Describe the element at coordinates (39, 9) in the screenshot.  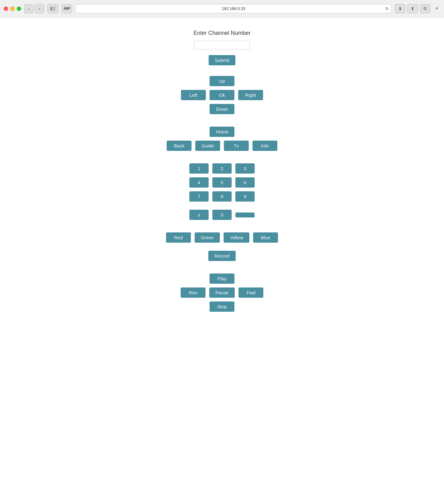
I see `forward-nav-button: ›` at that location.